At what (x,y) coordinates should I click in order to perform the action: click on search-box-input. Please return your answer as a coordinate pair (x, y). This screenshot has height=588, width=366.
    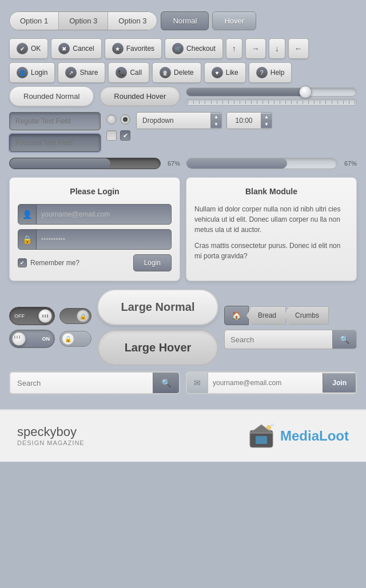
    Looking at the image, I should click on (81, 383).